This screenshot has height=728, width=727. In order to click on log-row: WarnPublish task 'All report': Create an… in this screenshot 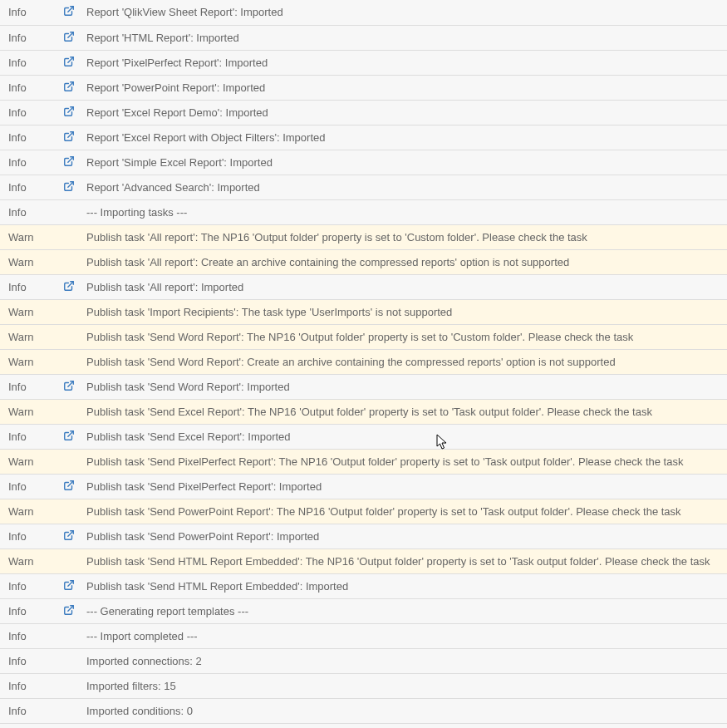, I will do `click(364, 262)`.